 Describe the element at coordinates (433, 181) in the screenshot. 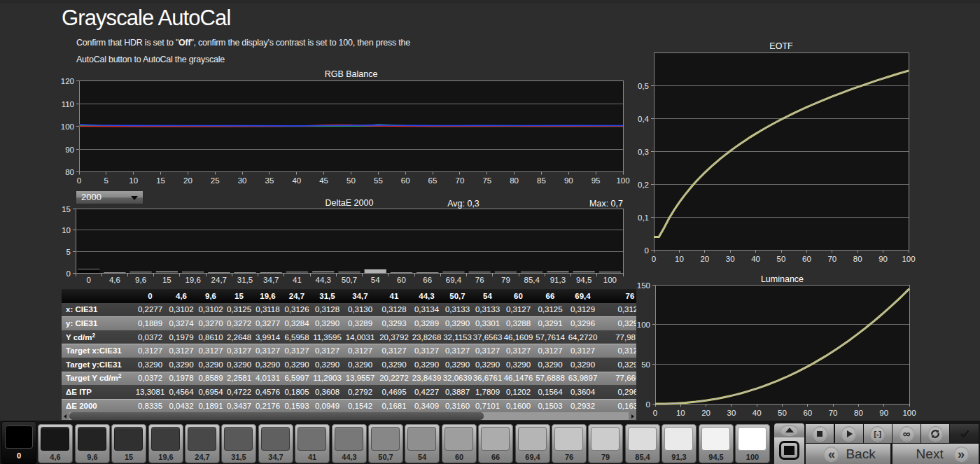

I see `svg-text: 65` at that location.